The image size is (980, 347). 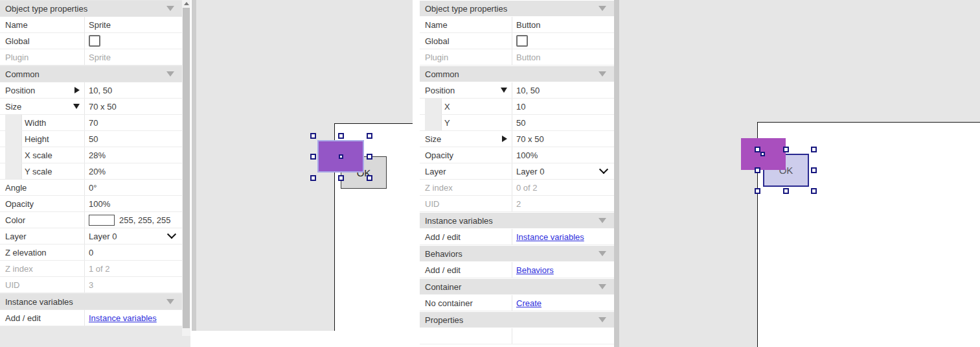 What do you see at coordinates (517, 320) in the screenshot?
I see `section-header-properties: Properties` at bounding box center [517, 320].